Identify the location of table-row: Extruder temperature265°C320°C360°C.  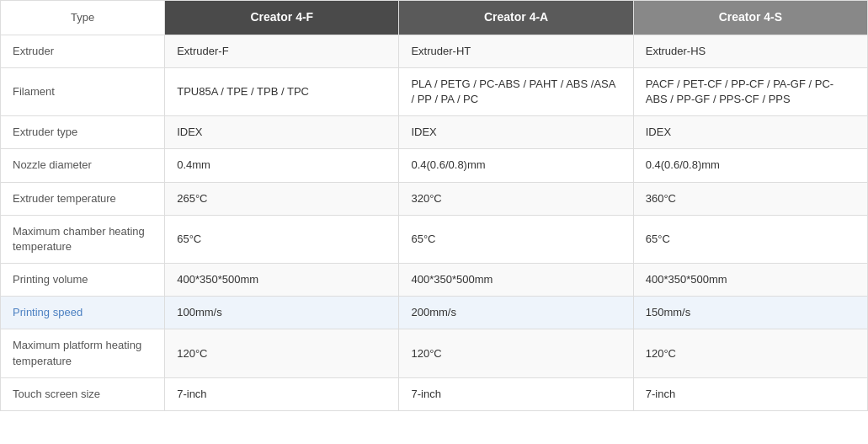
(434, 199).